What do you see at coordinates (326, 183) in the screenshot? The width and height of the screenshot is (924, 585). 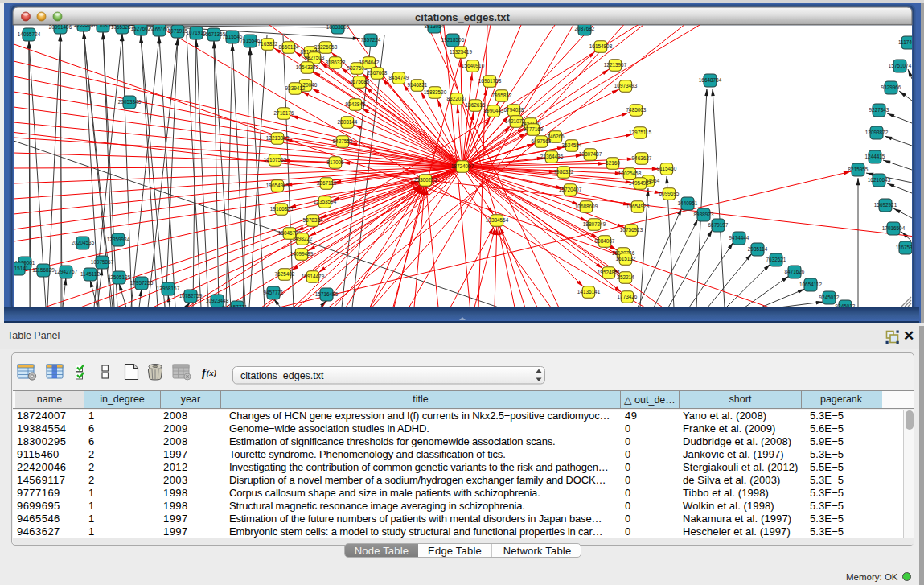 I see `svg-text: 3267110` at bounding box center [326, 183].